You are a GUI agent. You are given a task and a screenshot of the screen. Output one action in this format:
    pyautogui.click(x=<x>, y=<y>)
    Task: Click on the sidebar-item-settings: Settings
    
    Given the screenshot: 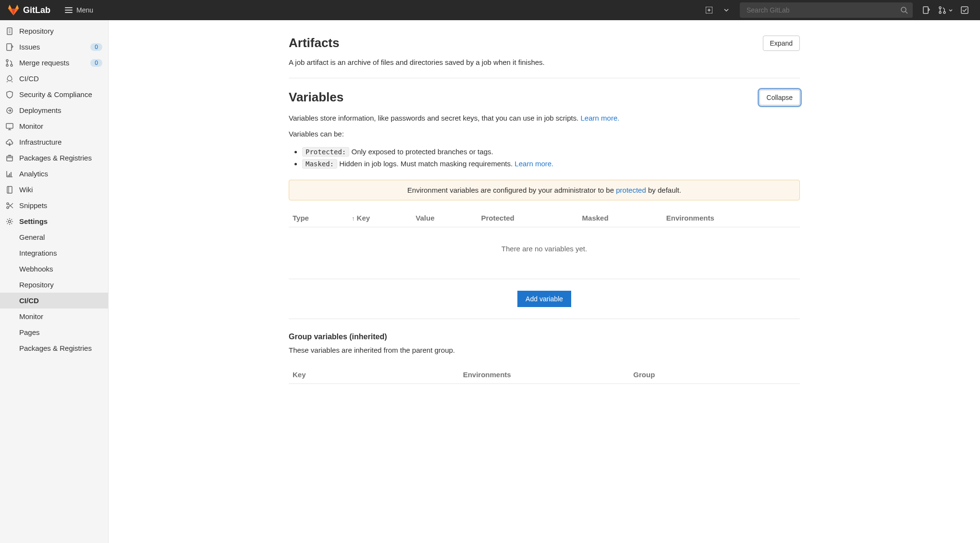 What is the action you would take?
    pyautogui.click(x=54, y=221)
    